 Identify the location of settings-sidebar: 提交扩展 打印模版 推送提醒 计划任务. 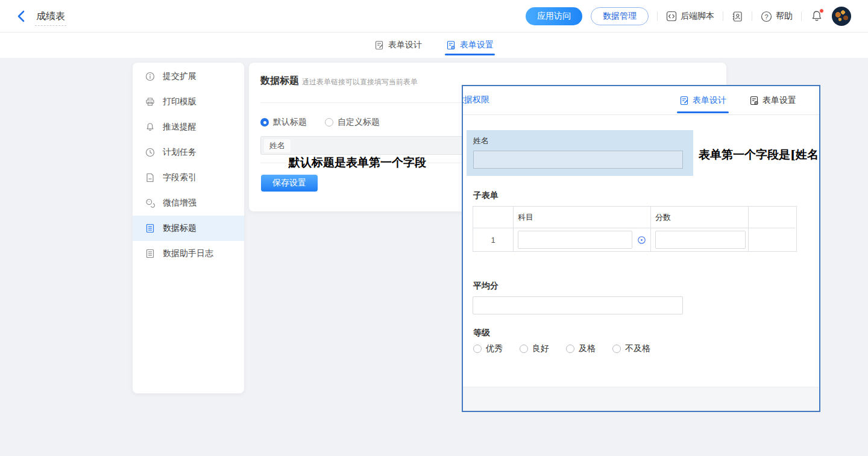
(188, 228).